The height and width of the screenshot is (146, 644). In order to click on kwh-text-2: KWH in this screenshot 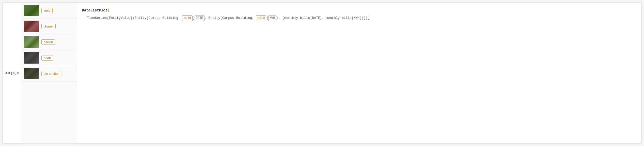, I will do `click(357, 18)`.